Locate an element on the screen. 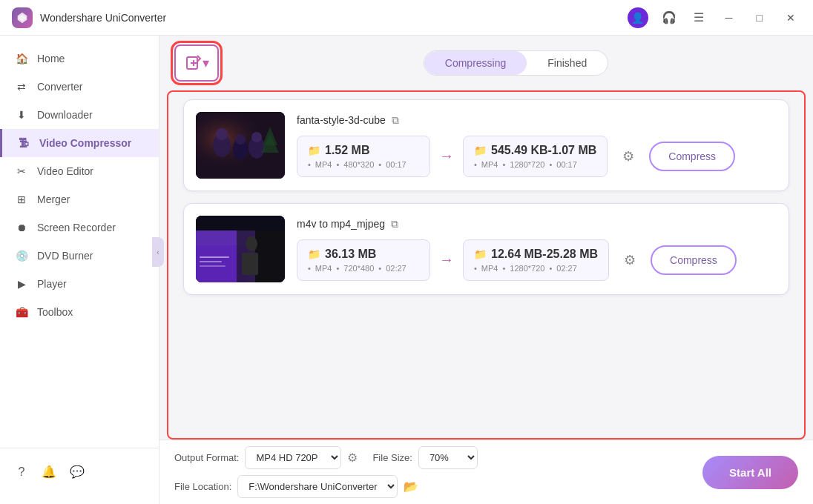  edit-name-icon-2: ⧉ is located at coordinates (395, 224).